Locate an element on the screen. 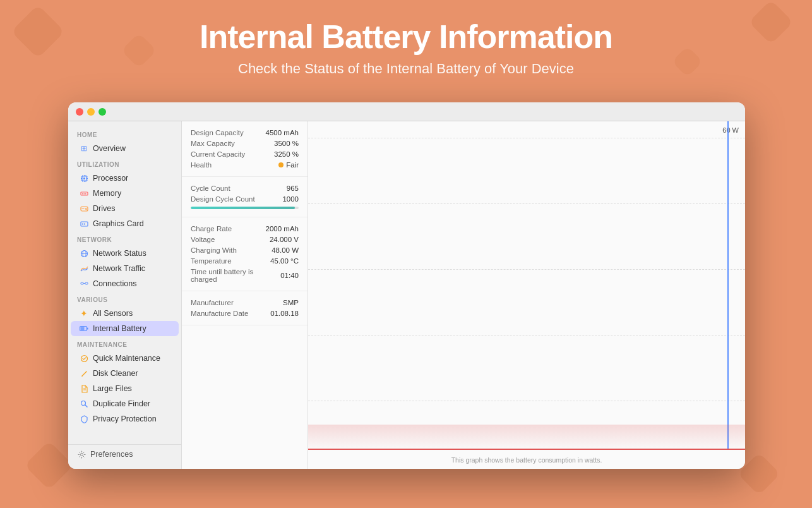 Image resolution: width=812 pixels, height=508 pixels. traffic-light-yellow is located at coordinates (91, 112).